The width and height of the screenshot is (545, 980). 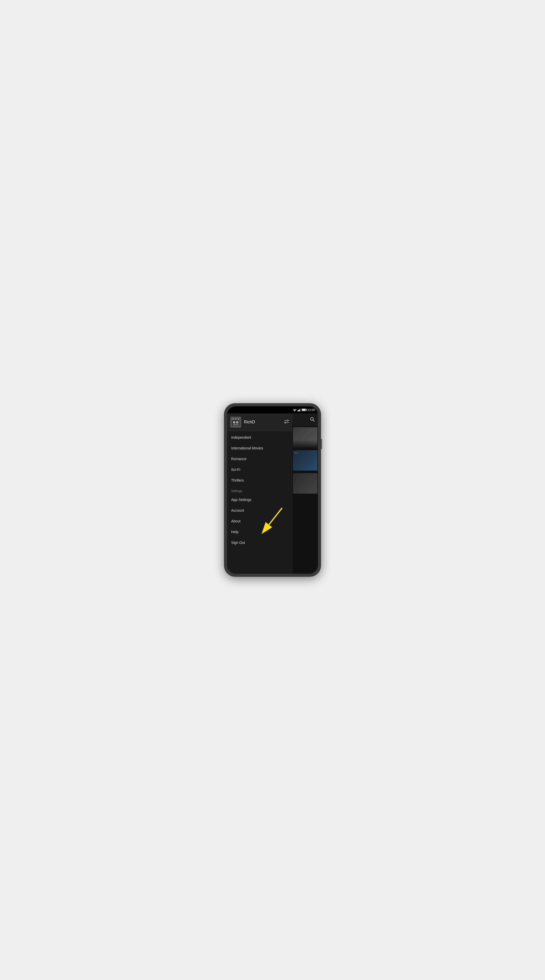 I want to click on menu-item-international-movies: International Movies, so click(x=260, y=448).